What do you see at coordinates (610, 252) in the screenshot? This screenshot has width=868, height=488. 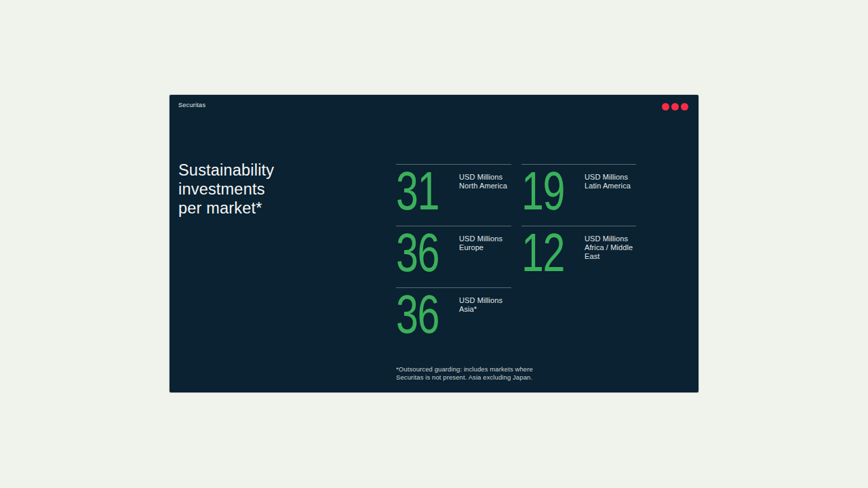 I see `stat-region: Africa / Middle East` at bounding box center [610, 252].